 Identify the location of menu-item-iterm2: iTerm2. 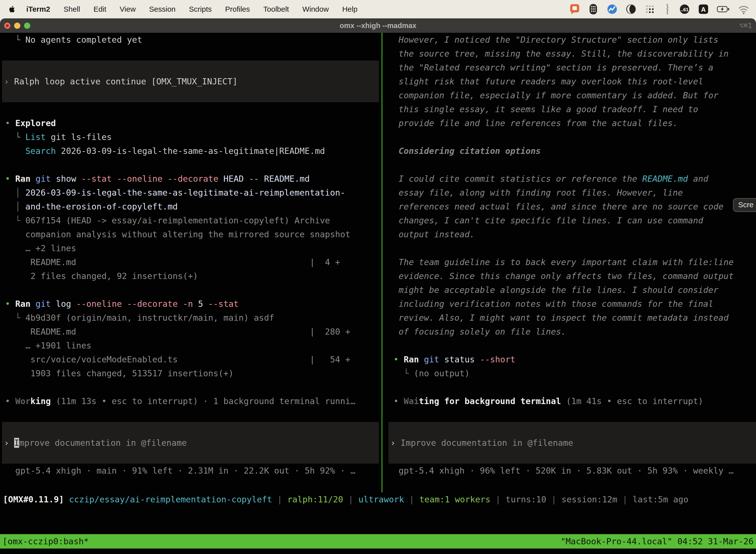
(38, 9).